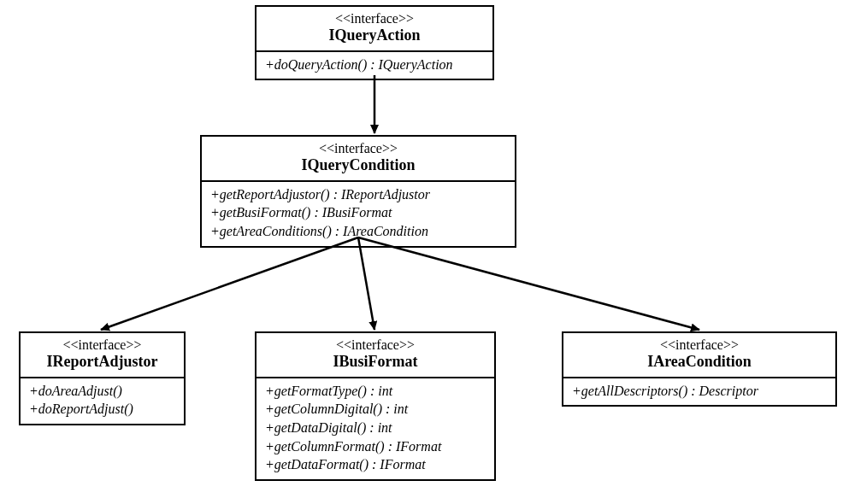  What do you see at coordinates (358, 159) in the screenshot?
I see `uml-header: <<interface>> IQueryCondition` at bounding box center [358, 159].